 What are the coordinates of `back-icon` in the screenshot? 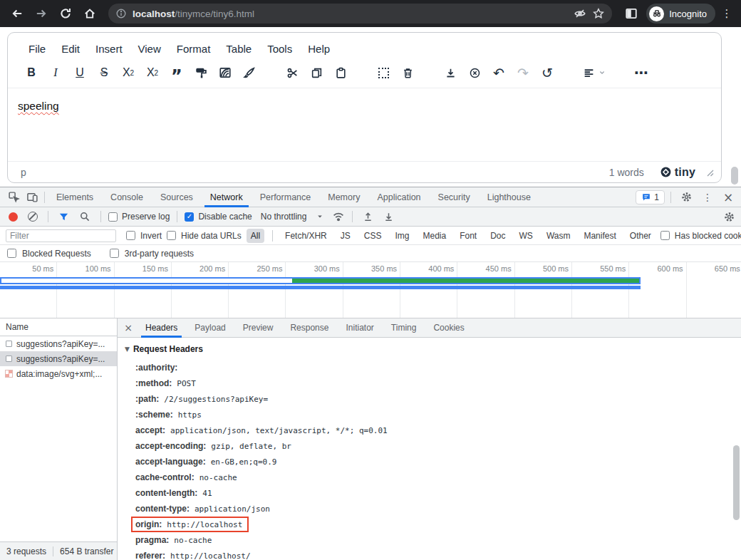 It's located at (17, 14).